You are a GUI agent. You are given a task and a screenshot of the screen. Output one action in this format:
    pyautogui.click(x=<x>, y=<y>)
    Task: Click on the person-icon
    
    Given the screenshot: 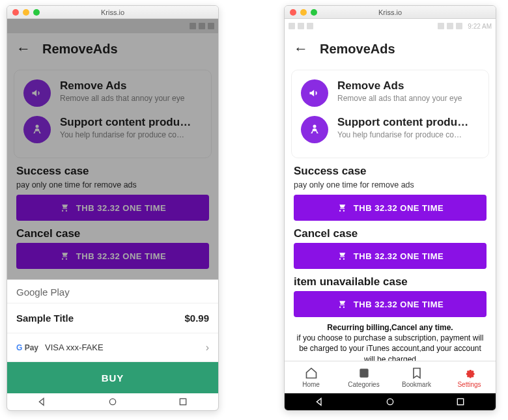 What is the action you would take?
    pyautogui.click(x=315, y=130)
    